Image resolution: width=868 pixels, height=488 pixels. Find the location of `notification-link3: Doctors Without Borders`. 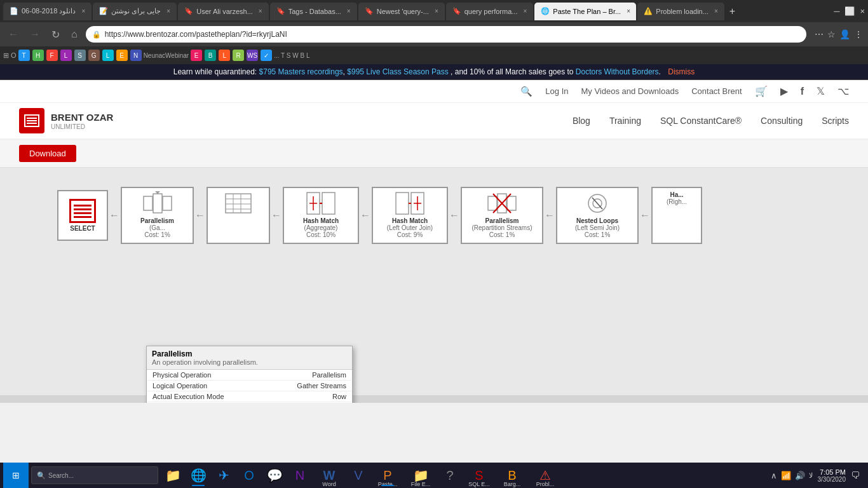

notification-link3: Doctors Without Borders is located at coordinates (618, 72).